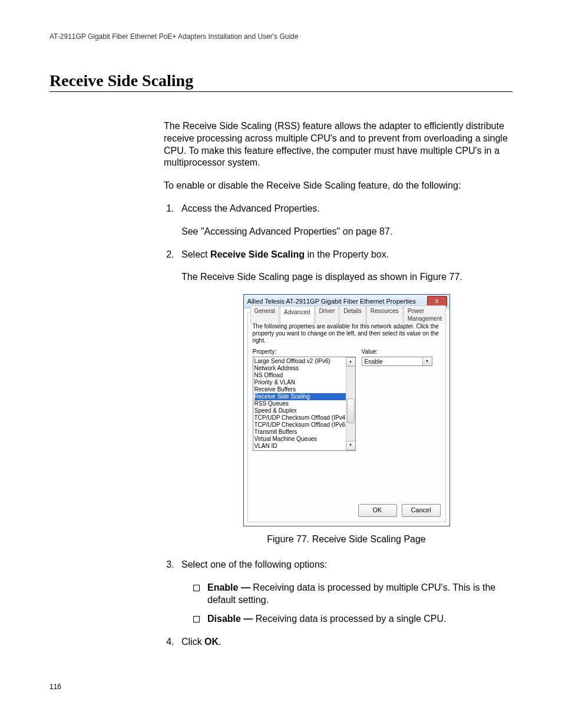 Image resolution: width=562 pixels, height=728 pixels. Describe the element at coordinates (421, 510) in the screenshot. I see `cancel-button: Cancel` at that location.